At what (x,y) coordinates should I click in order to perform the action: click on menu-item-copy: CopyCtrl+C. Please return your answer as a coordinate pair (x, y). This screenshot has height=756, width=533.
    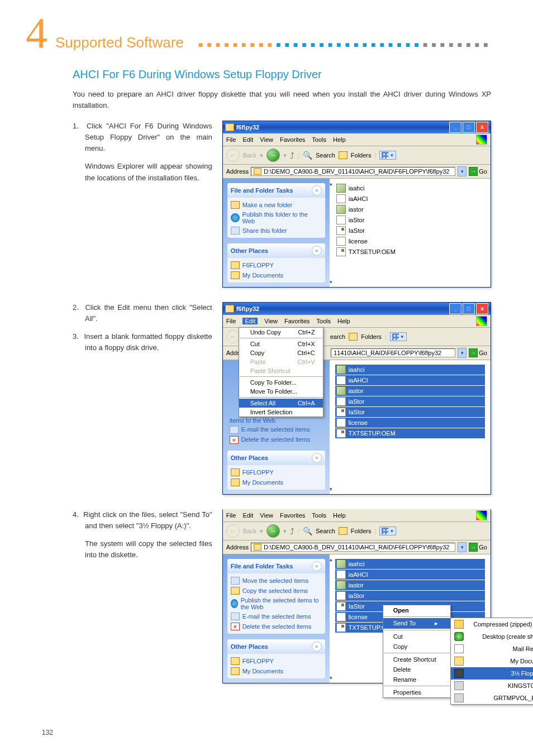
    Looking at the image, I should click on (281, 353).